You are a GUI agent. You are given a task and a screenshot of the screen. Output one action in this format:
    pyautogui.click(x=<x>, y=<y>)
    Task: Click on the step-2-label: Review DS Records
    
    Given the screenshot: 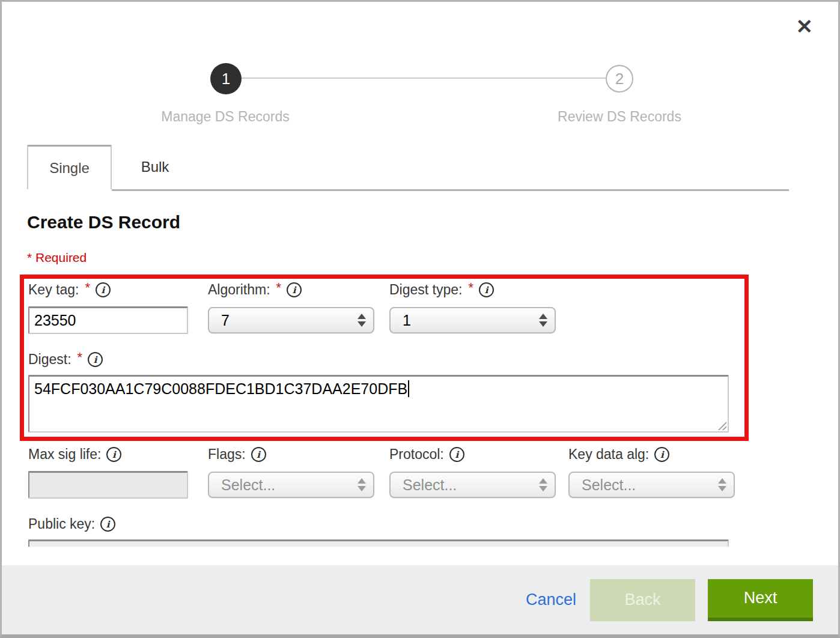 What is the action you would take?
    pyautogui.click(x=619, y=117)
    